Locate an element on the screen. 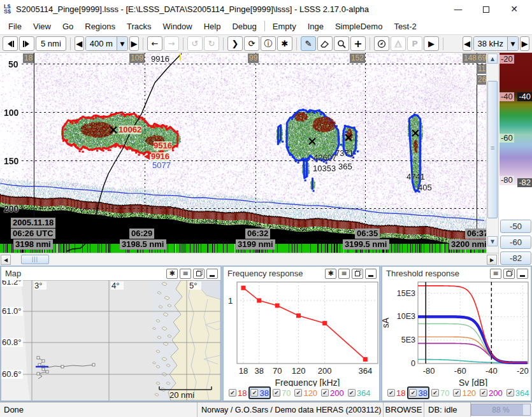 The height and width of the screenshot is (417, 532). scroll-right-button: ▶ is located at coordinates (492, 260).